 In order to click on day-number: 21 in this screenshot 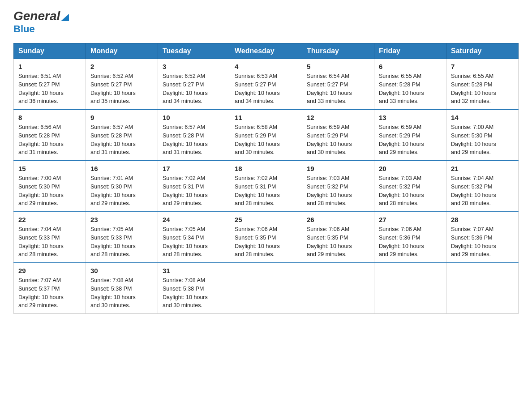, I will do `click(482, 168)`.